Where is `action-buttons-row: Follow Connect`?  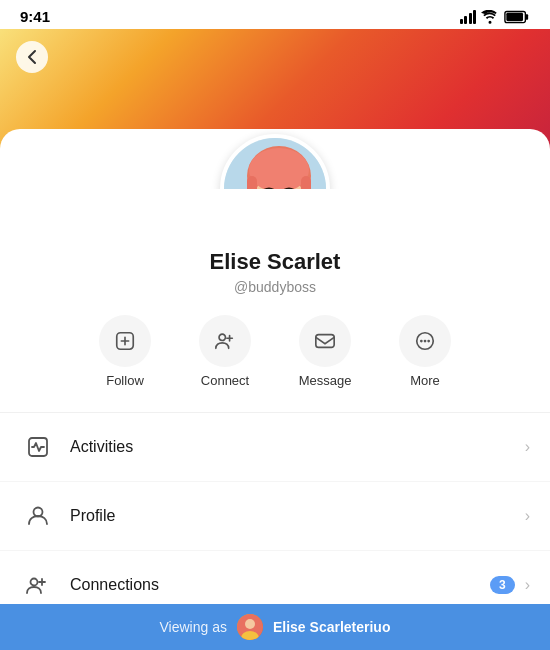 action-buttons-row: Follow Connect is located at coordinates (275, 352).